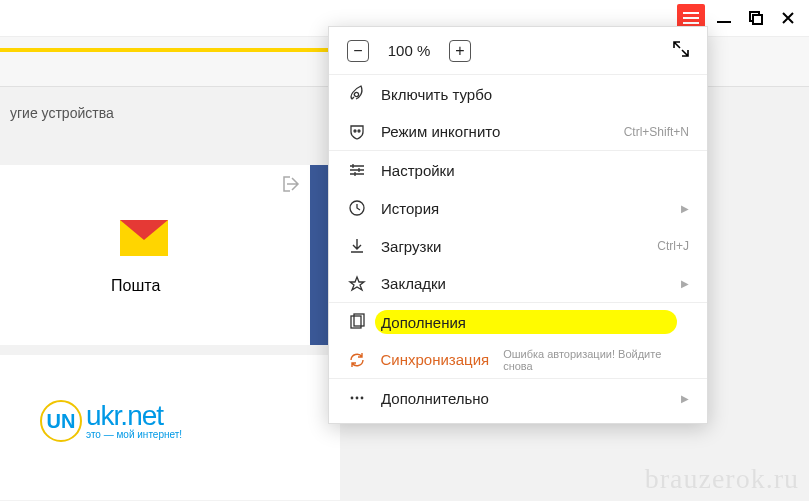 This screenshot has width=809, height=501. I want to click on minimize-button, so click(724, 18).